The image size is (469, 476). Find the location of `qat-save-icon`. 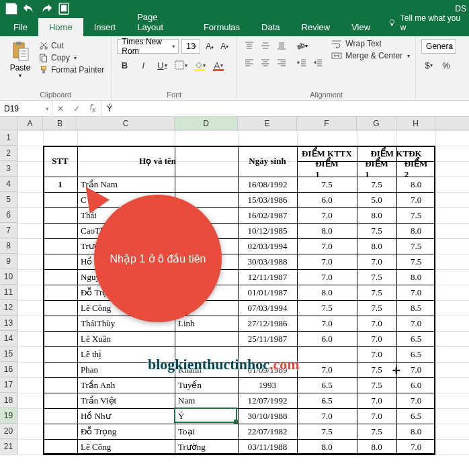

qat-save-icon is located at coordinates (11, 9).